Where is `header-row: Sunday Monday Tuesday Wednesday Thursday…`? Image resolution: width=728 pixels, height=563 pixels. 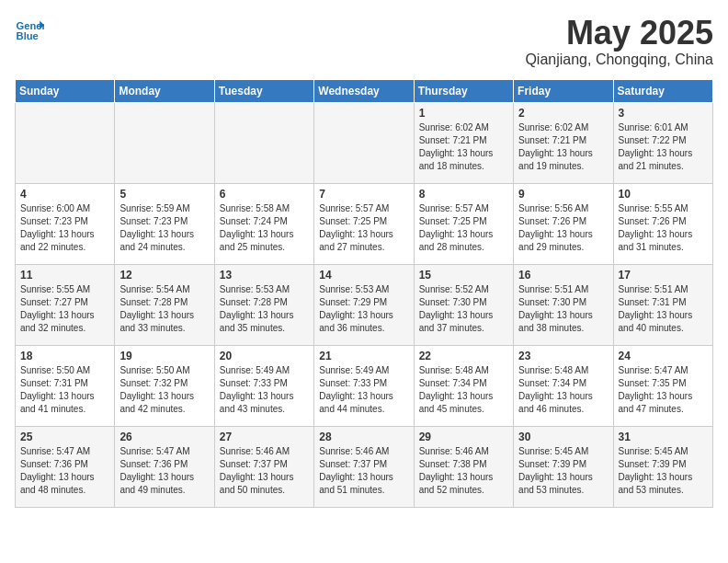
header-row: Sunday Monday Tuesday Wednesday Thursday… is located at coordinates (364, 90).